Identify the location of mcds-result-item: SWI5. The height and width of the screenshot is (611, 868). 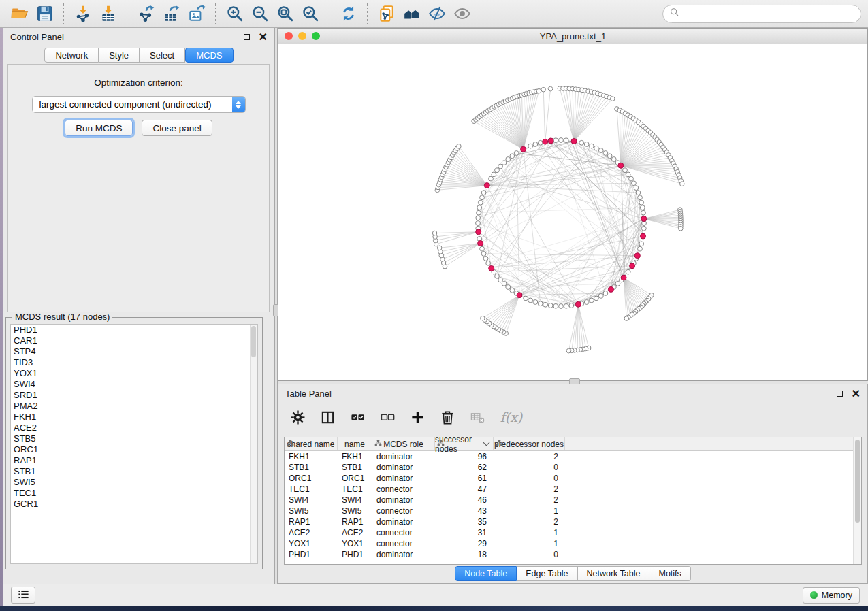
(134, 482).